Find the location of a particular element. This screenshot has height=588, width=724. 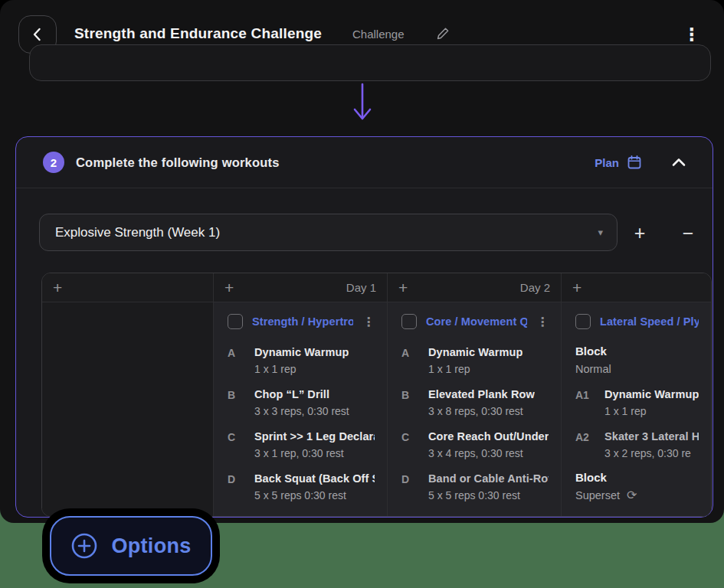

board-header-cell-day2: + Day 2 is located at coordinates (475, 288).